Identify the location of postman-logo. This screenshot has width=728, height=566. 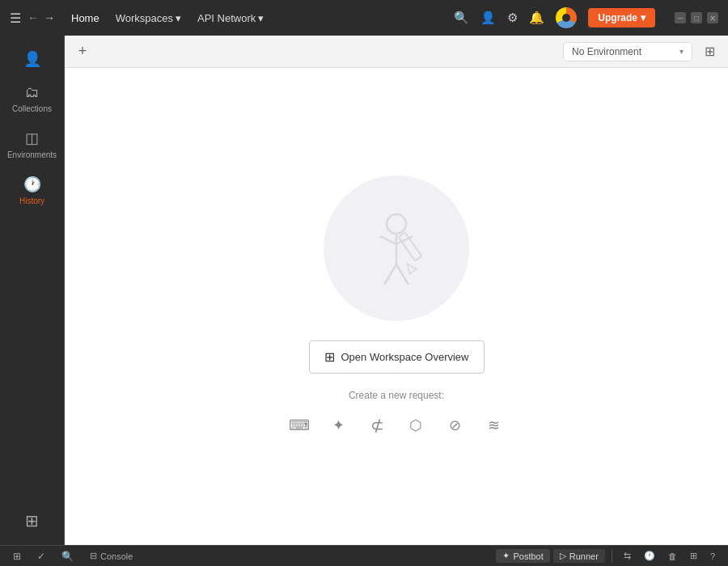
(566, 18).